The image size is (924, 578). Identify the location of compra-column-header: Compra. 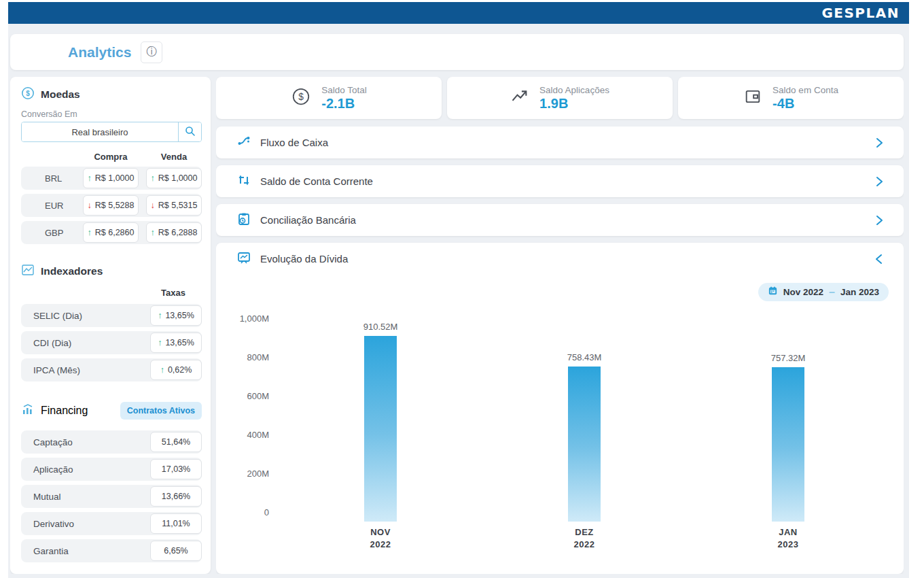
(111, 156).